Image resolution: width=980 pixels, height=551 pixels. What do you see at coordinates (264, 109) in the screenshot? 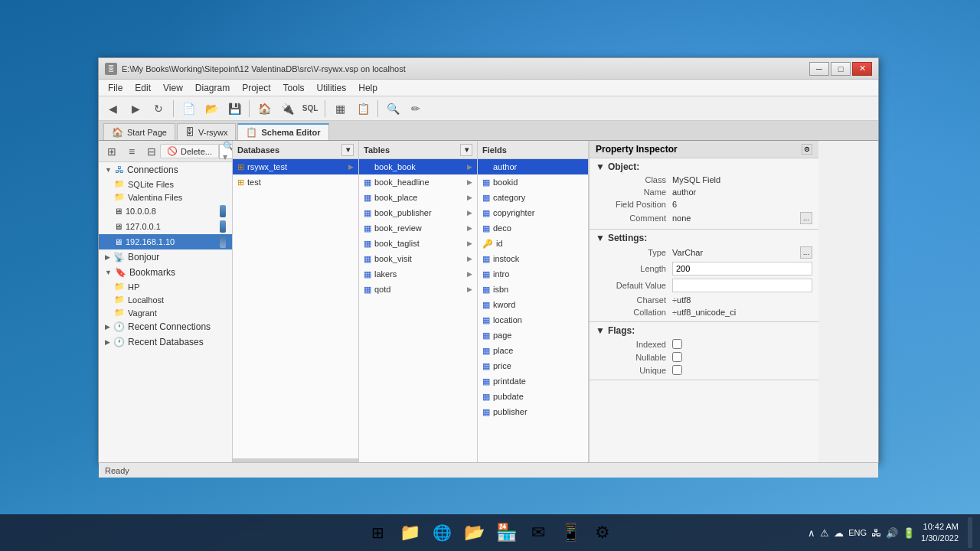
I see `home-button: 🏠` at bounding box center [264, 109].